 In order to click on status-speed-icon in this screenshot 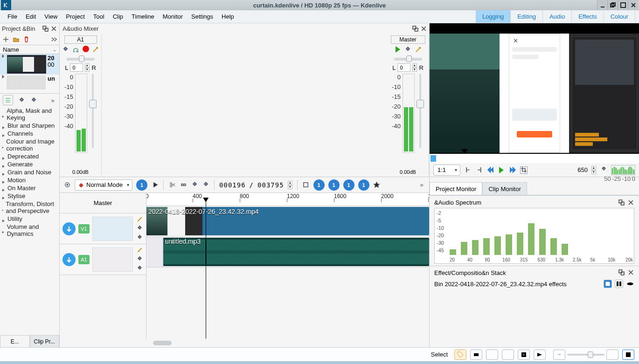, I will do `click(540, 355)`.